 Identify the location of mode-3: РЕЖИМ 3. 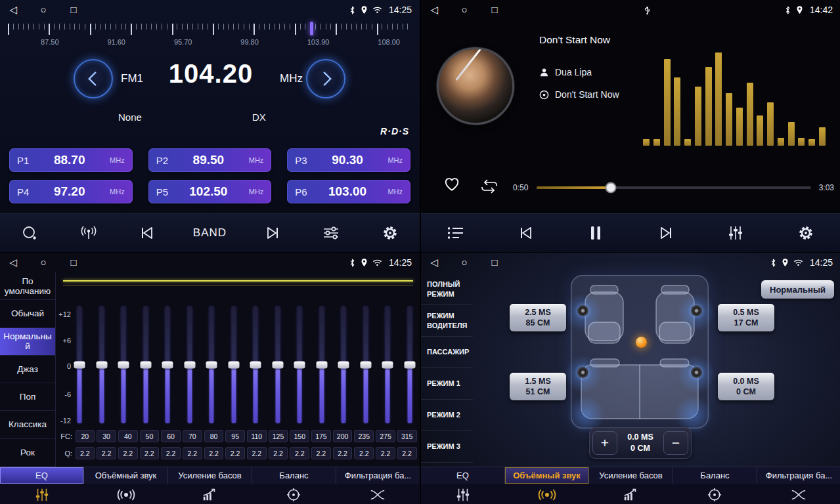
(447, 447).